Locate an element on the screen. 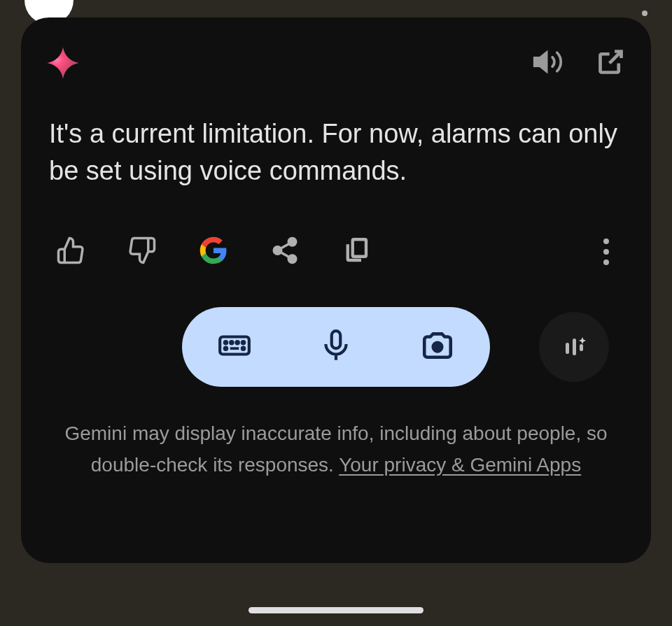 Image resolution: width=672 pixels, height=626 pixels. privacy-link: Your privacy & Gemini Apps is located at coordinates (460, 464).